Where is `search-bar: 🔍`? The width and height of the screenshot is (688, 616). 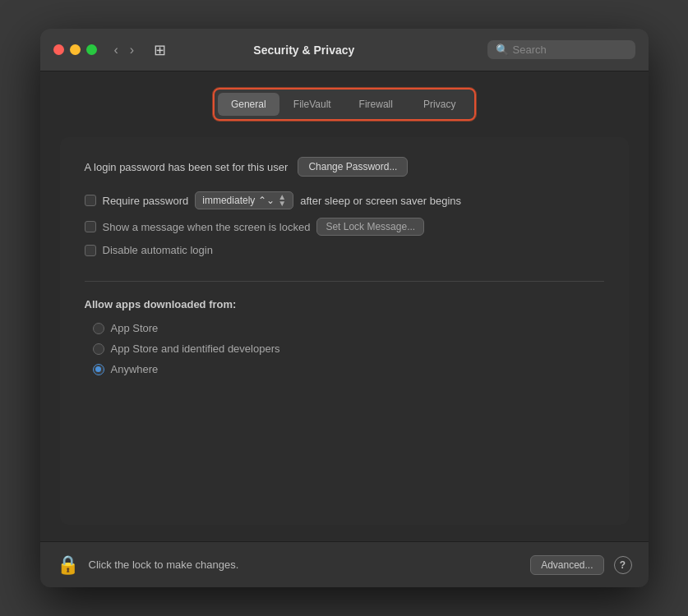 search-bar: 🔍 is located at coordinates (561, 49).